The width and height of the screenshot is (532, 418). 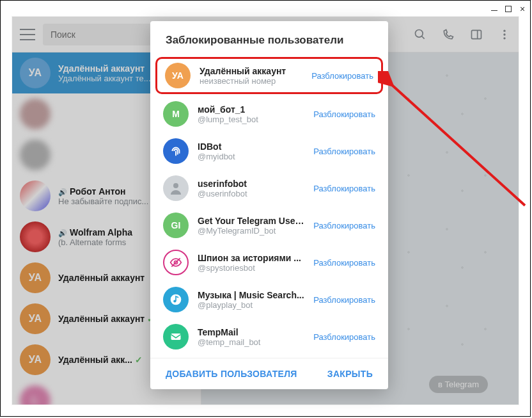 I want to click on blocked-user-row: Шпион за историями ...@spystoriesbotРазб…, so click(x=269, y=262).